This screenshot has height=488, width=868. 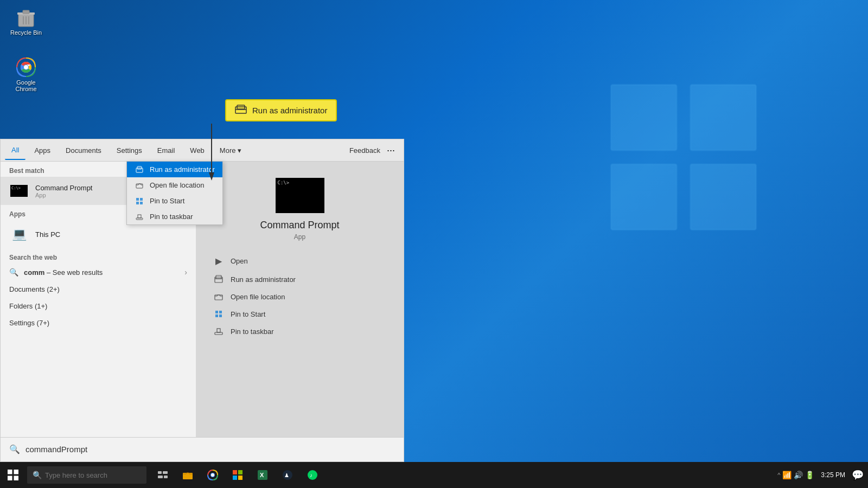 I want to click on system-clock: 3:25 PM, so click(x=833, y=475).